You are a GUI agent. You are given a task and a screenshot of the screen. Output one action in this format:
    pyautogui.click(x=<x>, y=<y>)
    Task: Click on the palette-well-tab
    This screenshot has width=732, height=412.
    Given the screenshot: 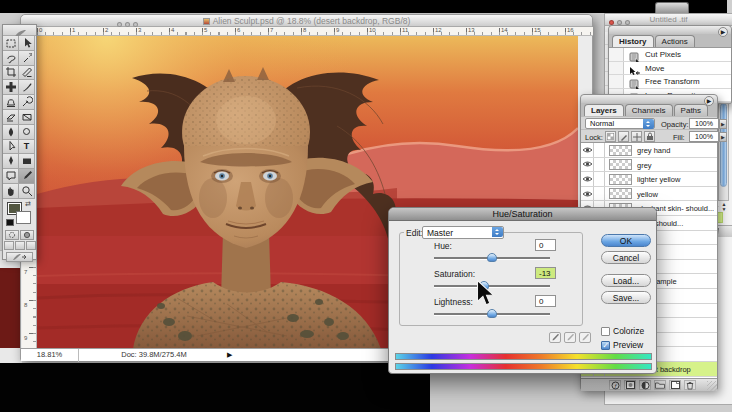 What is the action you would take?
    pyautogui.click(x=672, y=8)
    